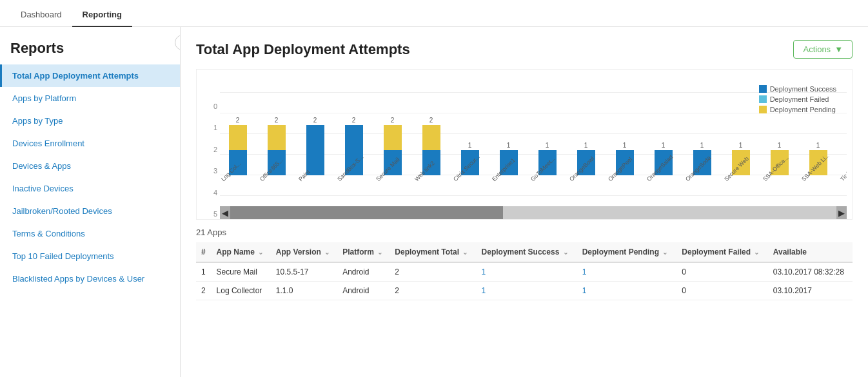 This screenshot has width=868, height=377. I want to click on sort-app-version-icon: ⌄, so click(327, 253).